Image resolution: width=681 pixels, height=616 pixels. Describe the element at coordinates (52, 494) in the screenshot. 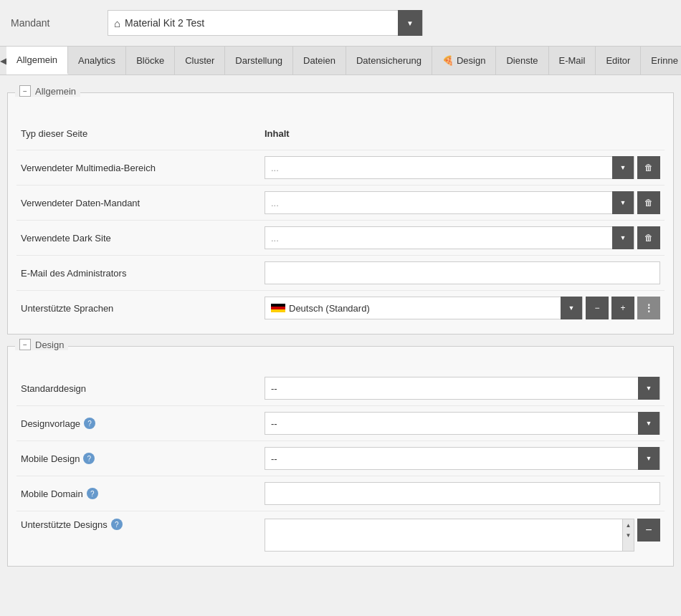

I see `mobile-domain-label-text: Mobile Domain` at that location.